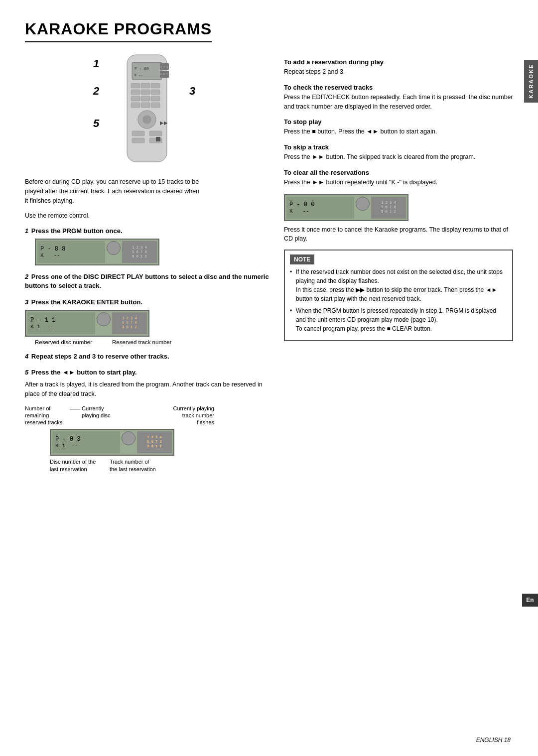 The height and width of the screenshot is (756, 538). Describe the element at coordinates (302, 259) in the screenshot. I see `note-title: NOTE` at that location.